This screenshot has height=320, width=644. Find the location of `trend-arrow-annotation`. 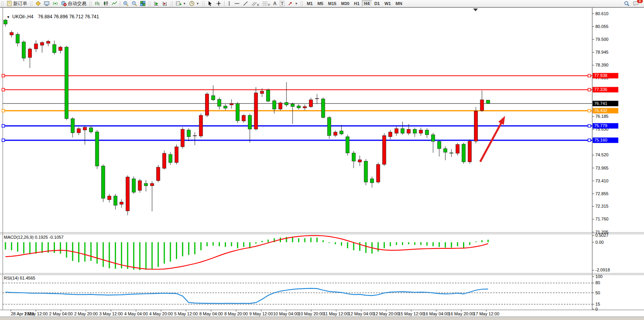

trend-arrow-annotation is located at coordinates (491, 142).